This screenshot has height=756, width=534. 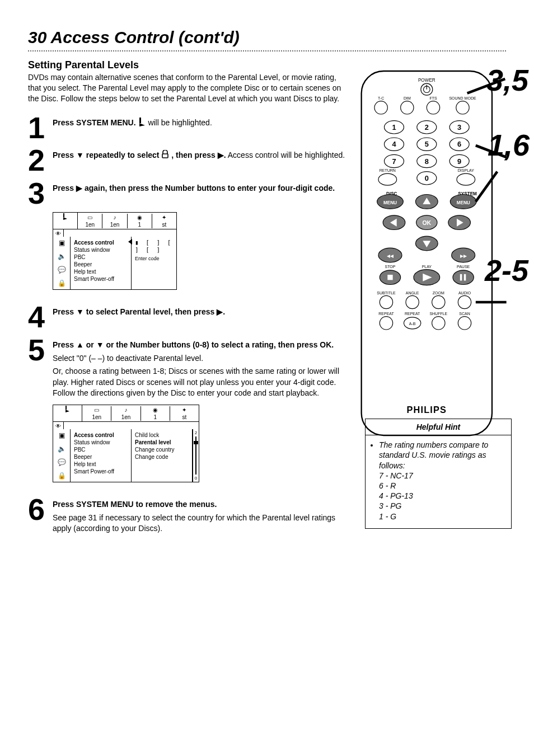 I want to click on osd1-icon-note: ♪, so click(x=114, y=217).